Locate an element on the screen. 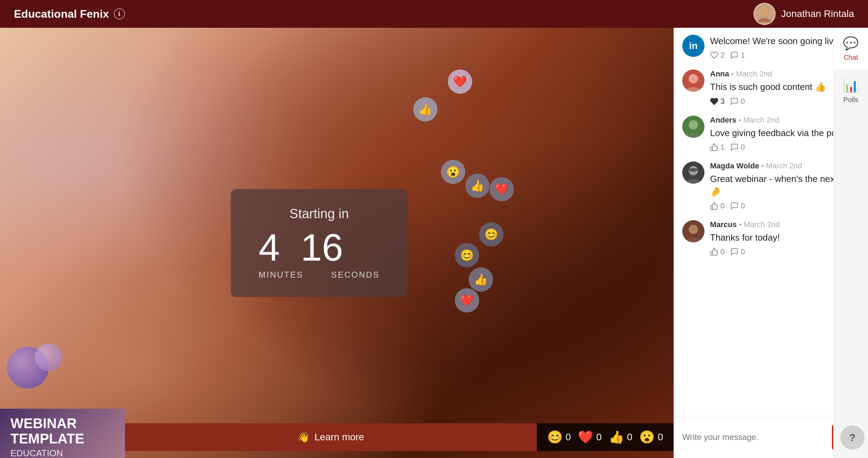 The width and height of the screenshot is (868, 458). msg3-comment-count: 0 is located at coordinates (743, 147).